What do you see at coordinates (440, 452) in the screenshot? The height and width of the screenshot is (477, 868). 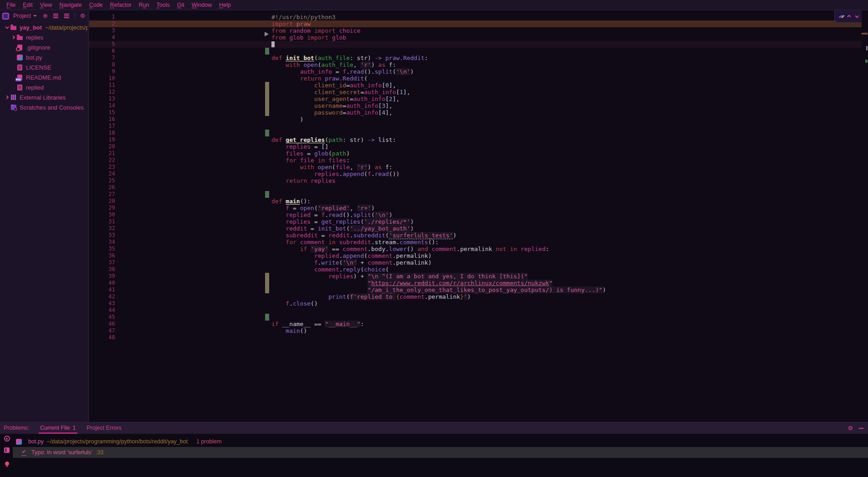 I see `problem-item-row: Typo: In word 'surferluls' :33` at bounding box center [440, 452].